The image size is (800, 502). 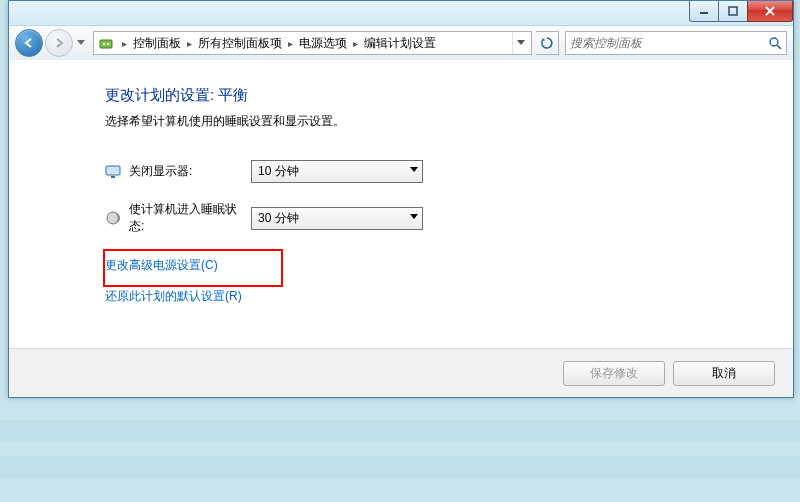 What do you see at coordinates (29, 43) in the screenshot?
I see `back-button` at bounding box center [29, 43].